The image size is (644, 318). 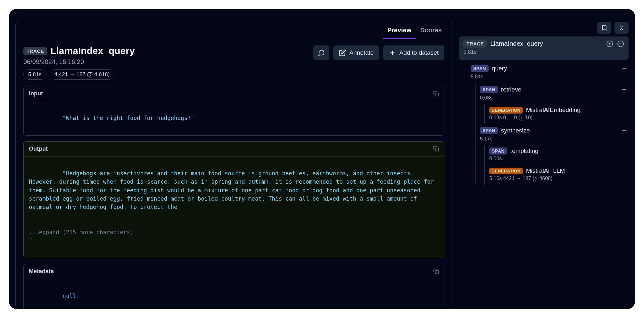 I want to click on minus-circle-icon, so click(x=621, y=44).